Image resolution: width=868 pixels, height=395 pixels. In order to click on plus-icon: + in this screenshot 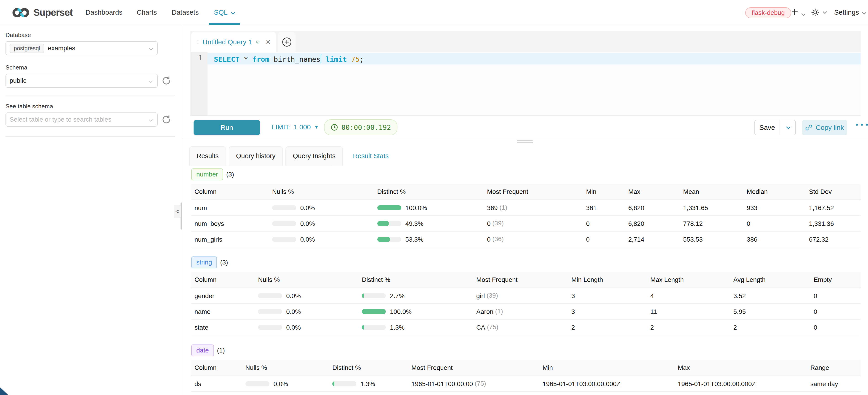, I will do `click(795, 12)`.